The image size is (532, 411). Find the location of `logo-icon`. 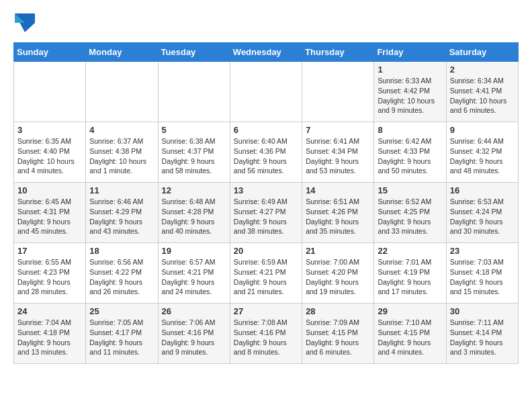

logo-icon is located at coordinates (25, 23).